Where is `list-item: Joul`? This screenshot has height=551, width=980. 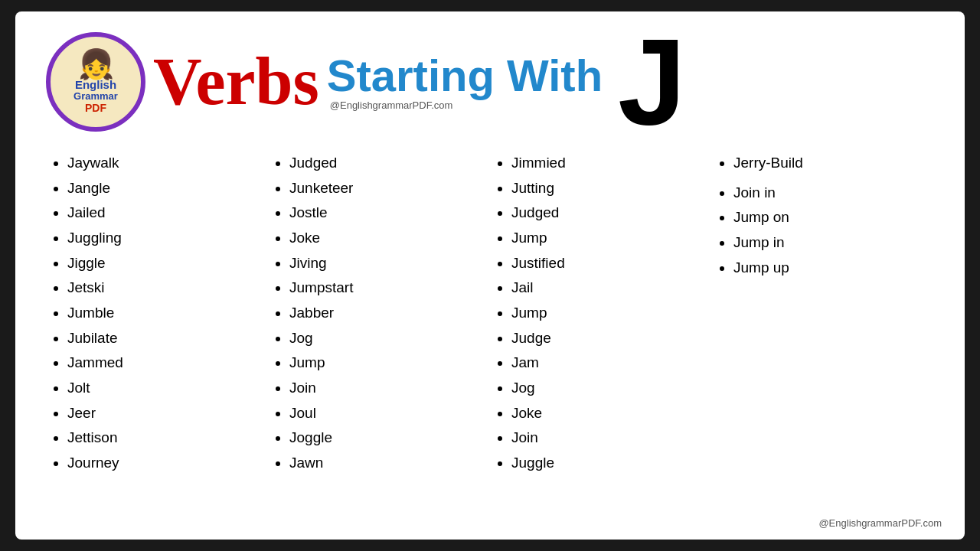
list-item: Joul is located at coordinates (386, 413).